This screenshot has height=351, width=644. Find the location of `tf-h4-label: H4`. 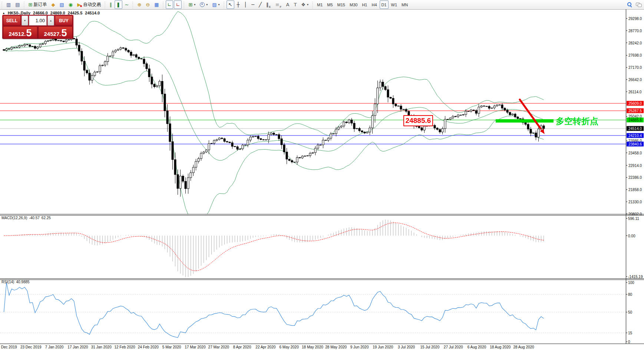

tf-h4-label: H4 is located at coordinates (374, 5).